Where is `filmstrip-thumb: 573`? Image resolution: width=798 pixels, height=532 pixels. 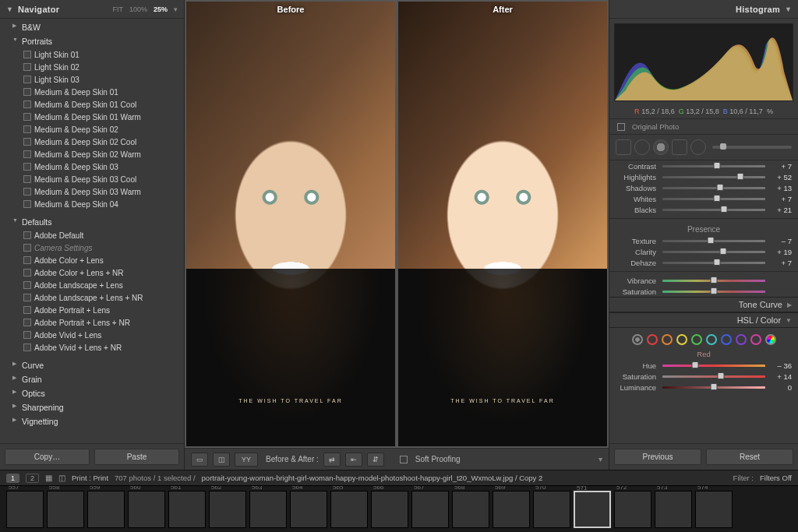
filmstrip-thumb: 573 is located at coordinates (673, 509).